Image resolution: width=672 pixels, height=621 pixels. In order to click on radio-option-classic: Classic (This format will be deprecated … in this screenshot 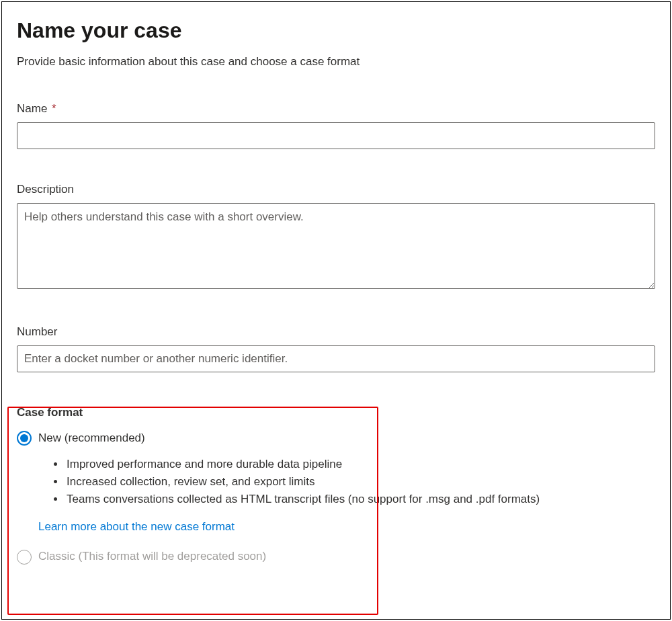, I will do `click(336, 556)`.